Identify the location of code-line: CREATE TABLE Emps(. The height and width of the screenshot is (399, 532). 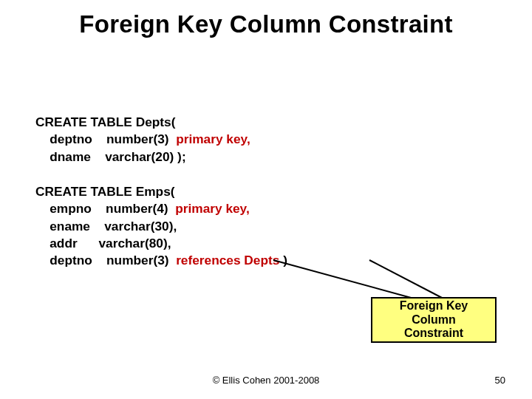
(105, 191).